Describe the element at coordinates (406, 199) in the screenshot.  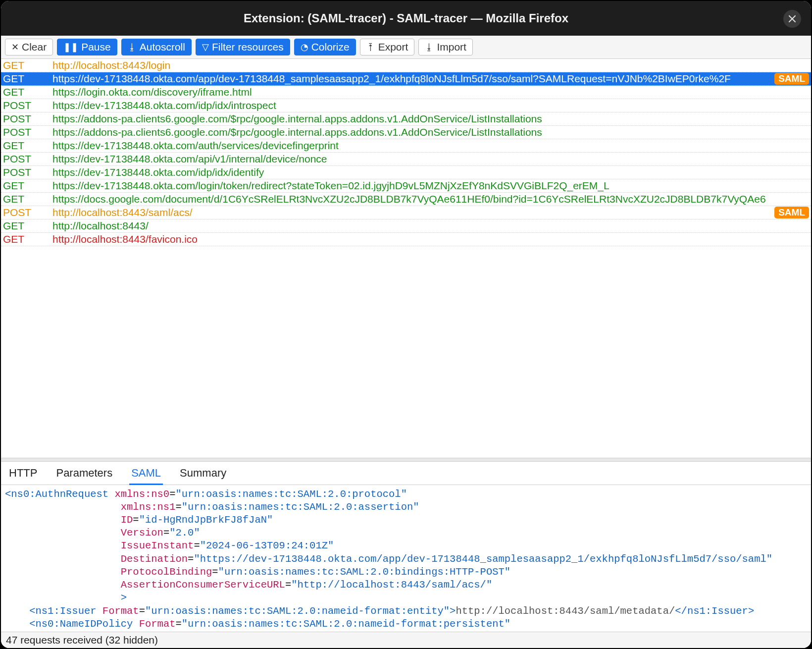
I see `request-row: GEThttps://docs.google.com/document/d/1C…` at that location.